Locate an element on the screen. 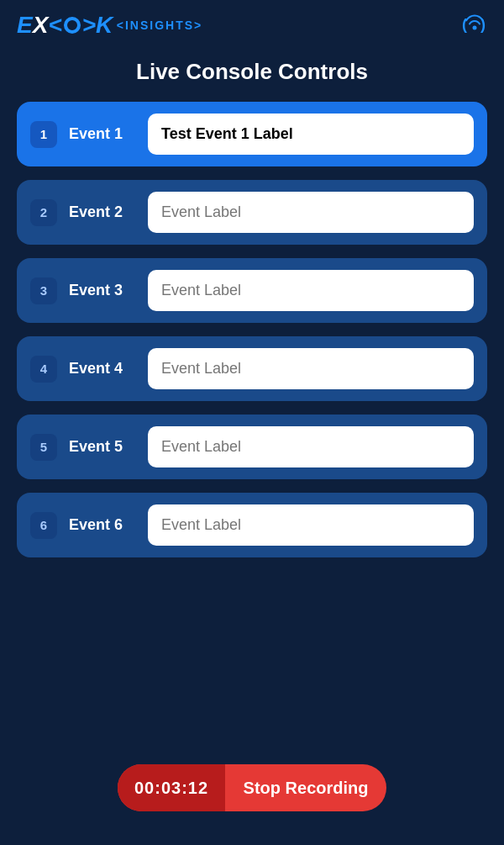 This screenshot has height=845, width=504. event-card-6: 6Event 6 is located at coordinates (252, 525).